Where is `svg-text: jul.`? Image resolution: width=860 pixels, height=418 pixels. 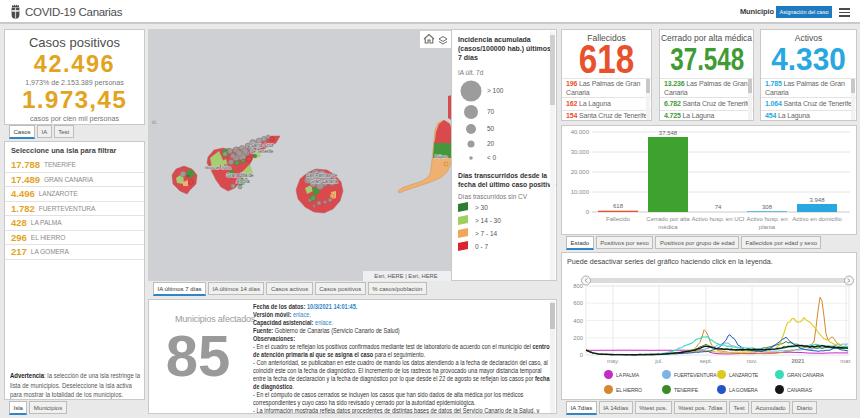 svg-text: jul. is located at coordinates (658, 361).